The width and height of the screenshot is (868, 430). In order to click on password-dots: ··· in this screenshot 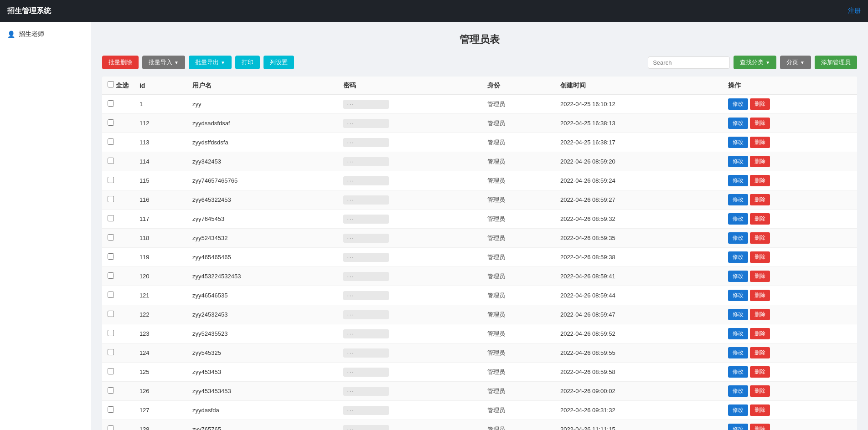, I will do `click(366, 123)`.